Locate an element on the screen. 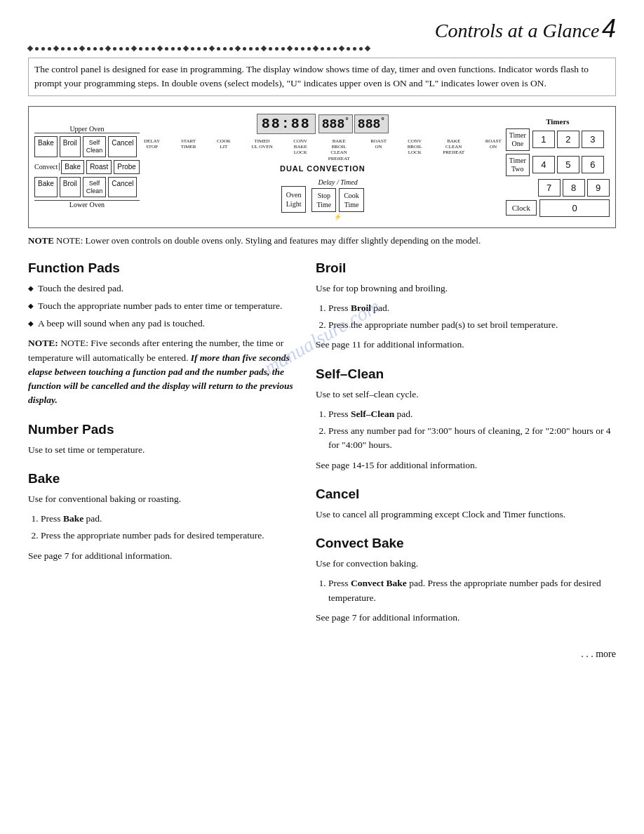 The height and width of the screenshot is (834, 644). more-text: . . . more is located at coordinates (598, 654).